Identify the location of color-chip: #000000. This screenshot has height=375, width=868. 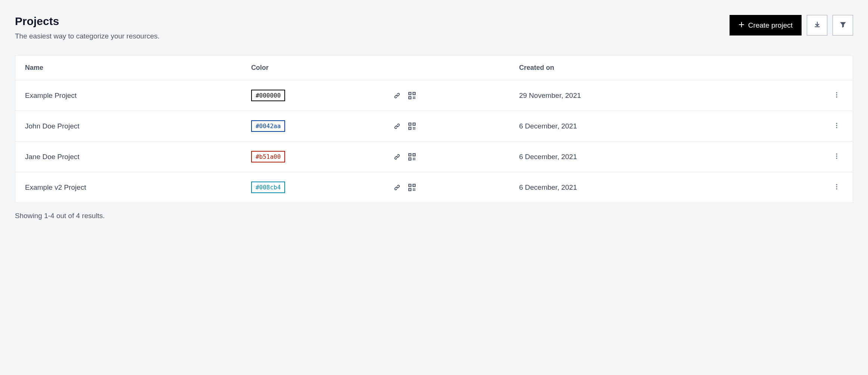
(268, 96).